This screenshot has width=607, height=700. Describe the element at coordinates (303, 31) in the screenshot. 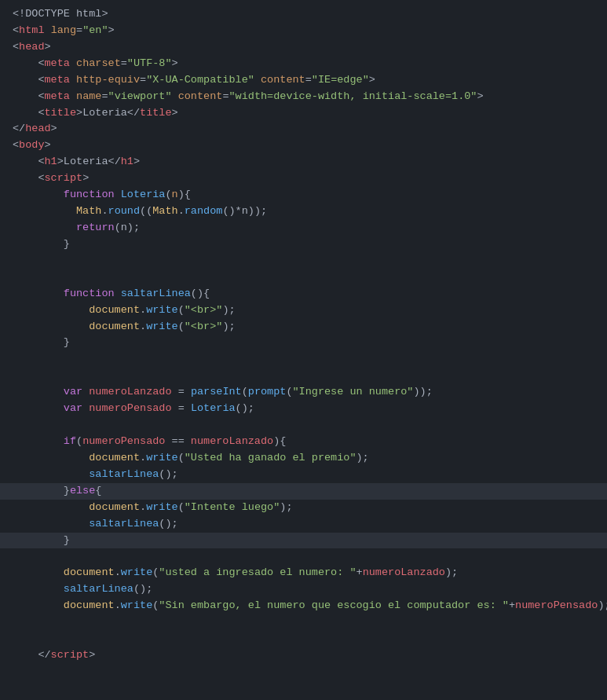

I see `code-line: <html lang="en">` at that location.